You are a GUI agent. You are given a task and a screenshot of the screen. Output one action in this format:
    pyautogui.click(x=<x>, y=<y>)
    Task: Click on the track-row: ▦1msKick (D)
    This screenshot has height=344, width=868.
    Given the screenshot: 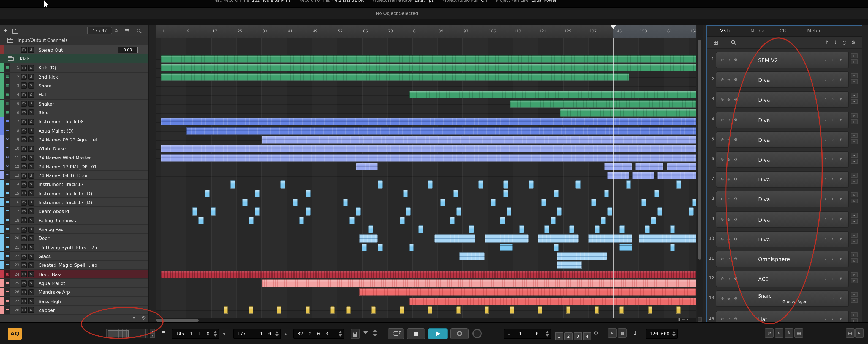 What is the action you would take?
    pyautogui.click(x=74, y=68)
    